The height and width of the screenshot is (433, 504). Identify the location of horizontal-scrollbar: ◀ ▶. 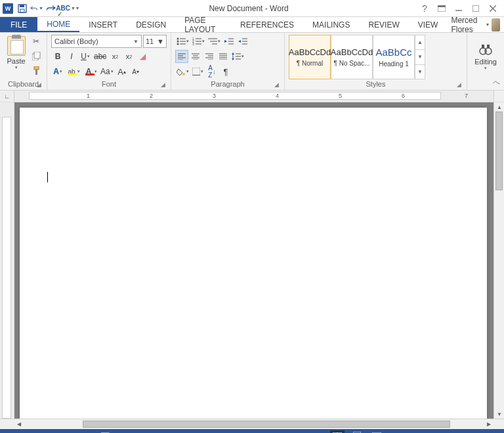
(252, 424).